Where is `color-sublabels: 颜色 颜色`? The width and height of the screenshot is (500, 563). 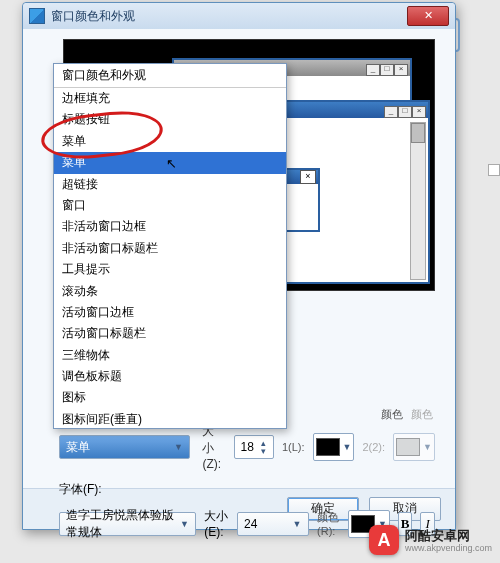 color-sublabels: 颜色 颜色 is located at coordinates (407, 414).